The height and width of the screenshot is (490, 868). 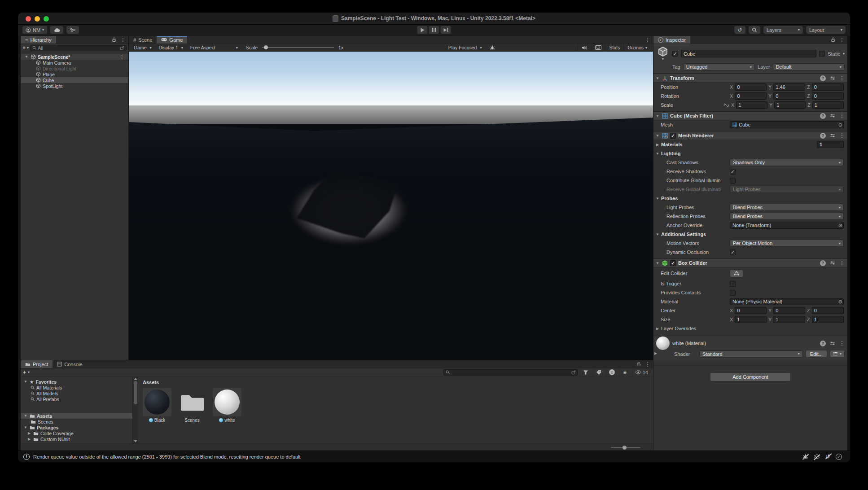 I want to click on scale-y-field: 1, so click(x=790, y=105).